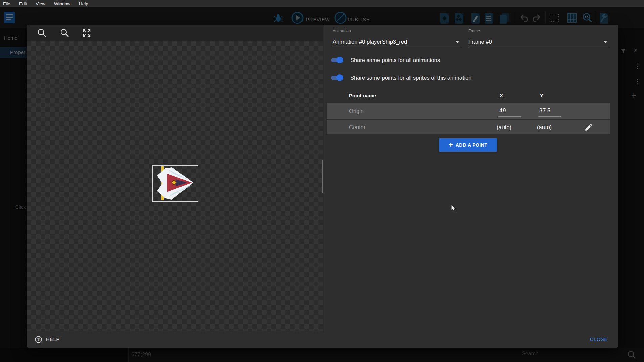  I want to click on animation-select: Animation Animation #0 playerShip3_red, so click(397, 38).